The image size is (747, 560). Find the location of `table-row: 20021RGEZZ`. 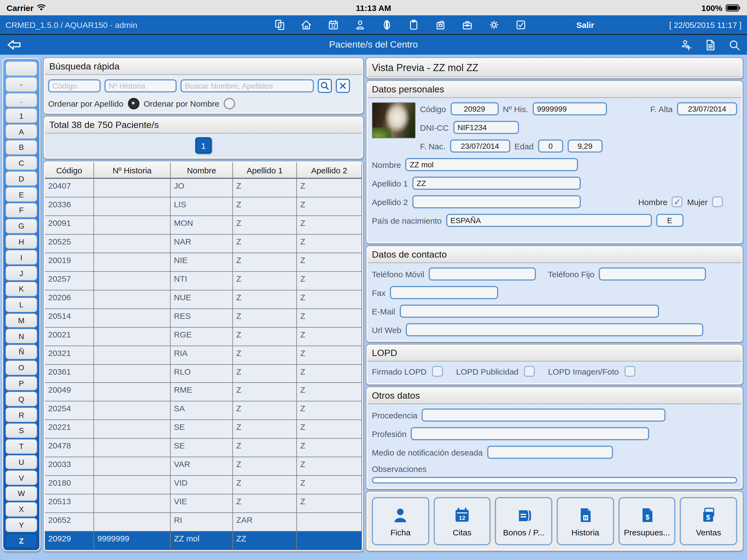

table-row: 20021RGEZZ is located at coordinates (203, 336).